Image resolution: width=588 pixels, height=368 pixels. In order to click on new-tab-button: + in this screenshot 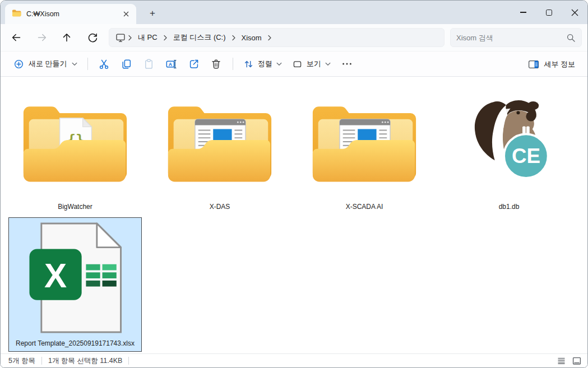, I will do `click(152, 13)`.